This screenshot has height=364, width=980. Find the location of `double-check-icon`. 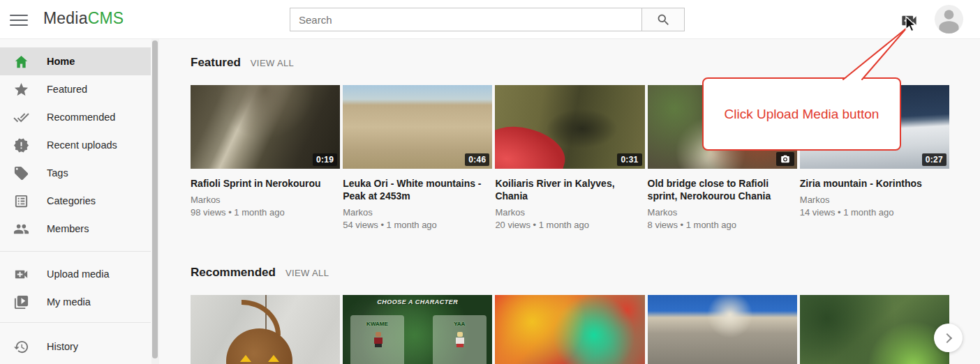

double-check-icon is located at coordinates (21, 117).